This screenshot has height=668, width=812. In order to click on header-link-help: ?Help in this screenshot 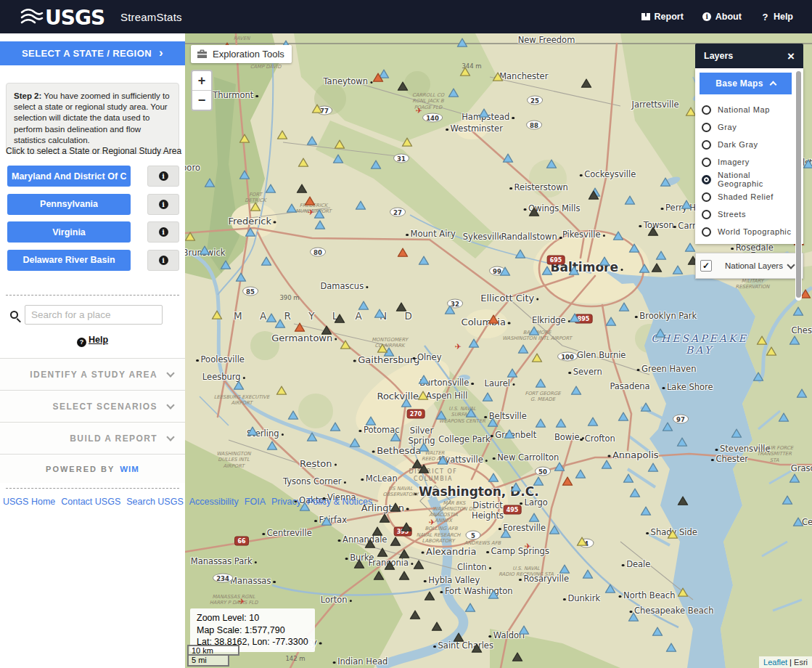, I will do `click(776, 17)`.